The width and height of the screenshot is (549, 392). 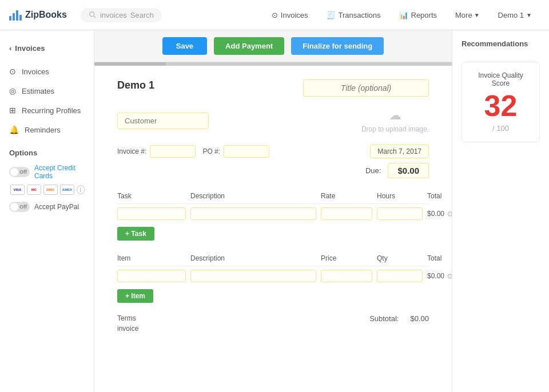 What do you see at coordinates (331, 15) in the screenshot?
I see `transactions-icon: 🧾` at bounding box center [331, 15].